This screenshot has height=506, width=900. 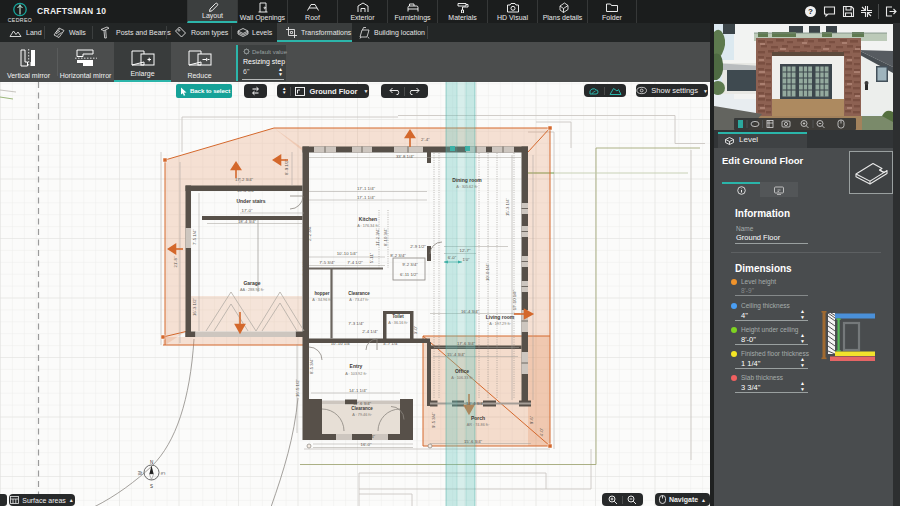 I want to click on svg-text: 15'-4 1/4", so click(x=366, y=436).